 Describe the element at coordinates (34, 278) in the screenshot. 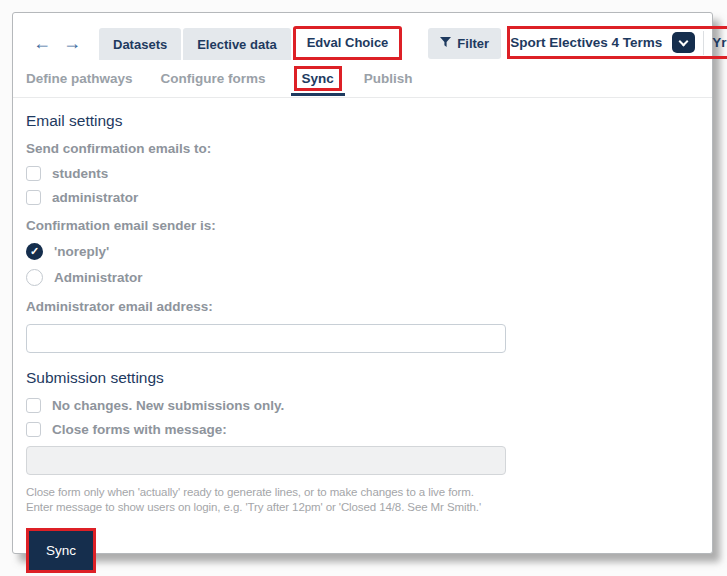

I see `administrator-radio` at that location.